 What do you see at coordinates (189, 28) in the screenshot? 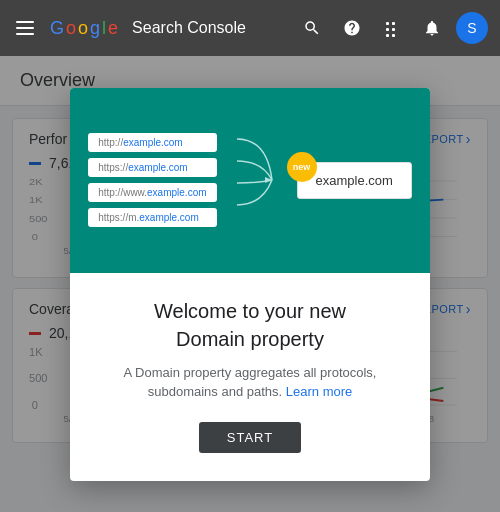
I see `app-name-label: Search Console` at bounding box center [189, 28].